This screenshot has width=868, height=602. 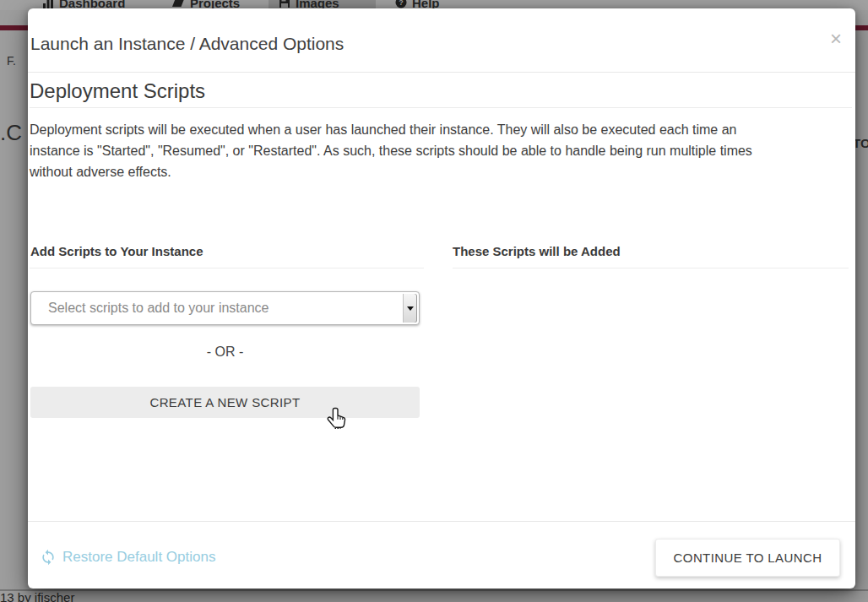 I want to click on background-text-fragment: 13 by ifischer, so click(x=37, y=596).